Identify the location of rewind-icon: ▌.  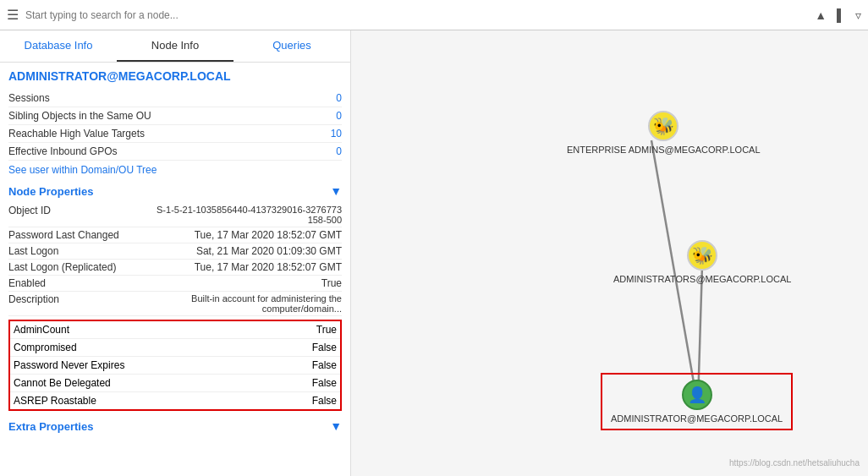
(841, 15).